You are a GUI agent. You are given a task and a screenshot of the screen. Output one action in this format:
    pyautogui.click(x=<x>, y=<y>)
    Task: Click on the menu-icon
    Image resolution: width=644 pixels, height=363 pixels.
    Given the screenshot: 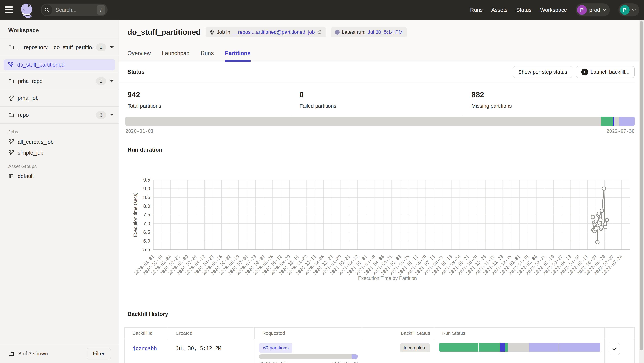 What is the action you would take?
    pyautogui.click(x=9, y=10)
    